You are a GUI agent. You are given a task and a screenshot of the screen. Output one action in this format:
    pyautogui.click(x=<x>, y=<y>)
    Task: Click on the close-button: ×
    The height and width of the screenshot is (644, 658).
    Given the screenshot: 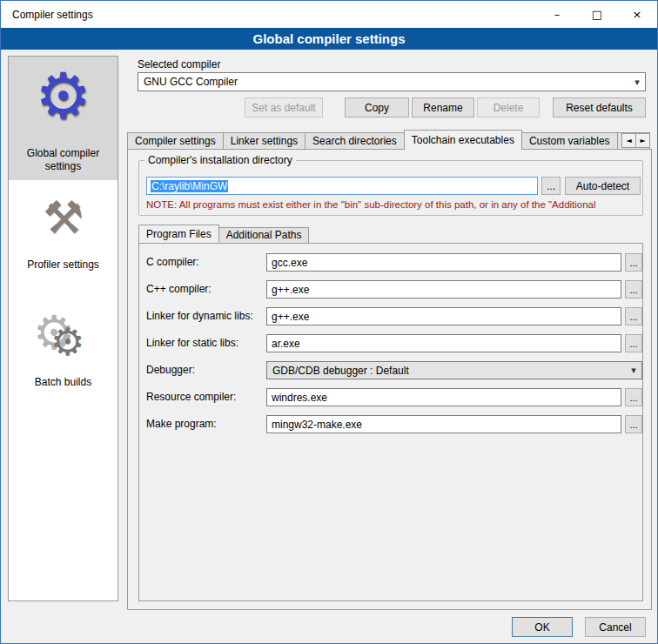 What is the action you would take?
    pyautogui.click(x=637, y=14)
    